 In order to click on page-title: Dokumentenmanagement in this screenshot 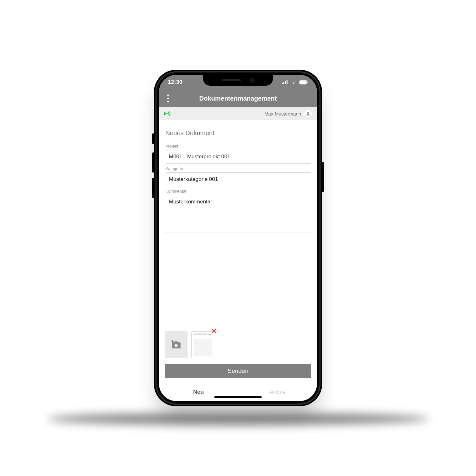, I will do `click(238, 98)`.